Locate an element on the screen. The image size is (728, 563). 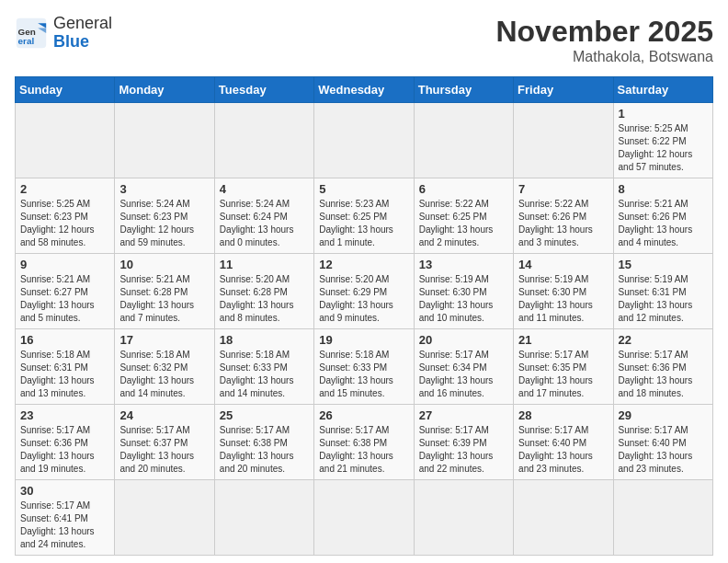
day-29: 29 Sunrise: 5:17 AM Sunset: 6:40 PM Dayl… is located at coordinates (663, 442).